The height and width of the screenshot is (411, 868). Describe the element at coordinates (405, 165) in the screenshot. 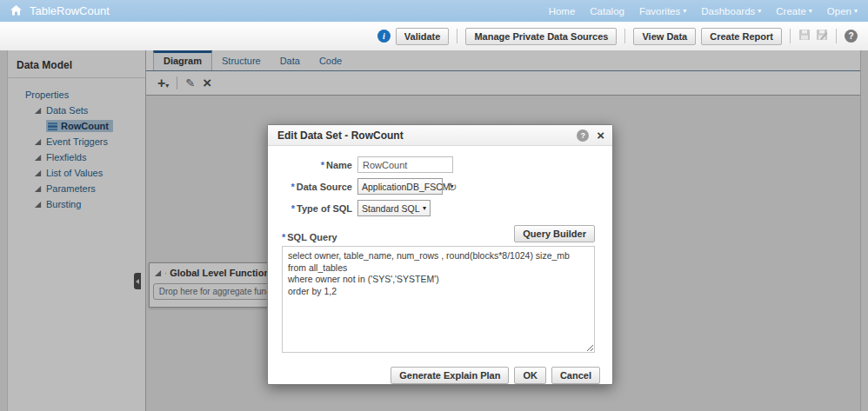

I see `name-input` at that location.